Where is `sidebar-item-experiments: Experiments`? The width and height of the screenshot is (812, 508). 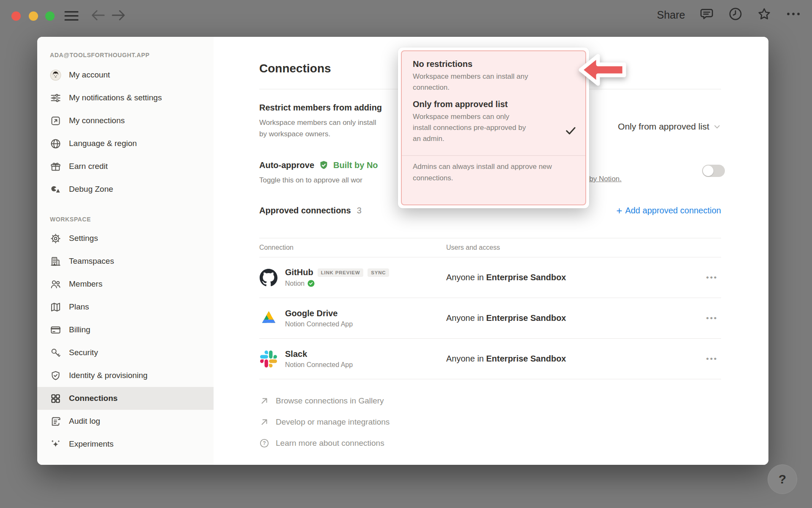
sidebar-item-experiments: Experiments is located at coordinates (125, 444).